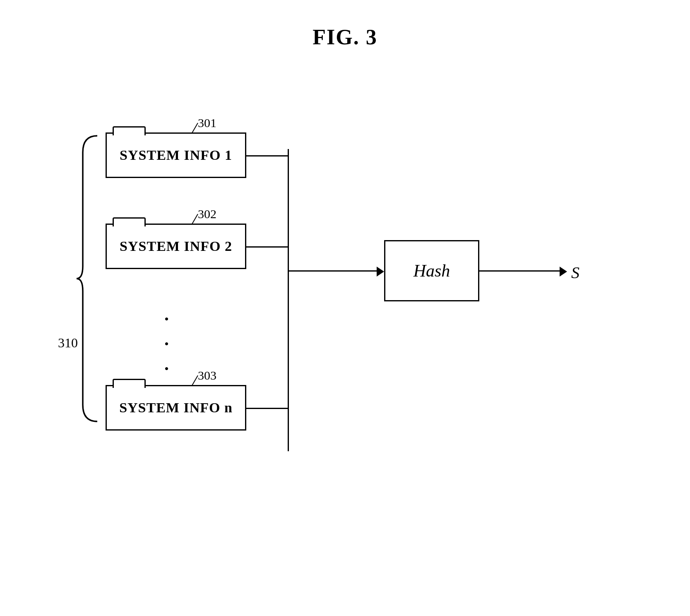 This screenshot has width=690, height=616. I want to click on arrowhead-to-hash, so click(380, 272).